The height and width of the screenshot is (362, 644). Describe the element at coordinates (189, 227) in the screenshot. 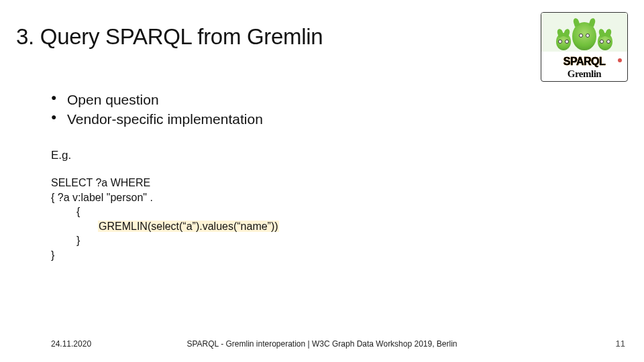

I see `code-highlight: GREMLIN(select(“a”).values(“name”))` at that location.